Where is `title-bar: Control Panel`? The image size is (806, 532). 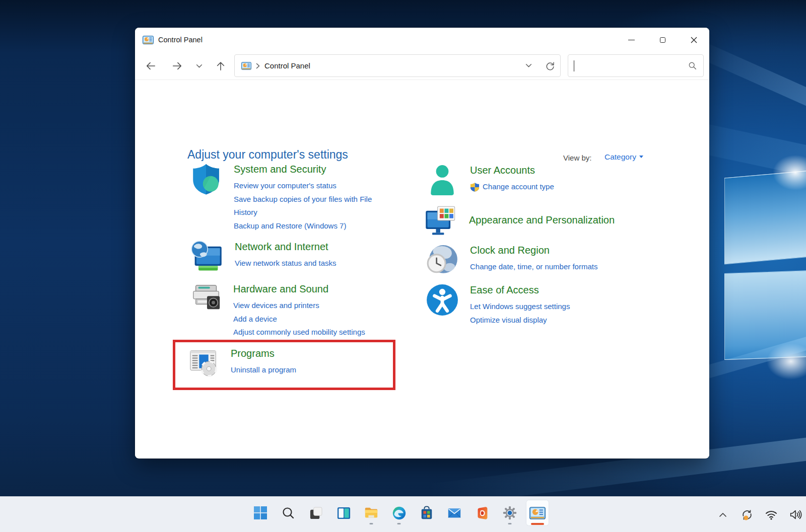
title-bar: Control Panel is located at coordinates (422, 40).